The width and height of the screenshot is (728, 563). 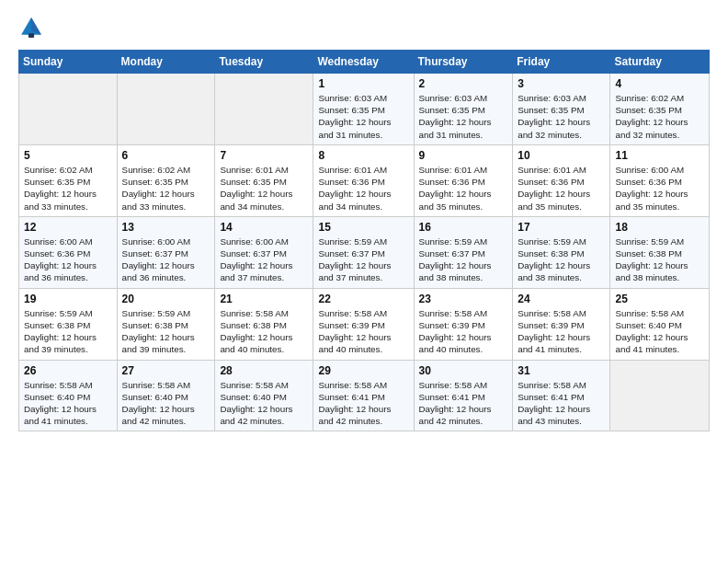 I want to click on weekday-header-saturday: Saturday, so click(x=660, y=63).